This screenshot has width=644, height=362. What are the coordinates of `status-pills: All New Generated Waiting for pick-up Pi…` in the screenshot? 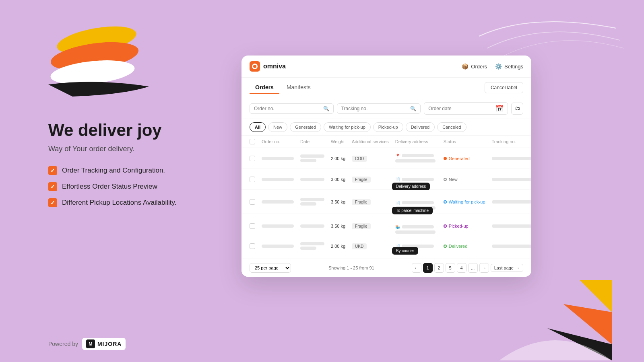 It's located at (386, 127).